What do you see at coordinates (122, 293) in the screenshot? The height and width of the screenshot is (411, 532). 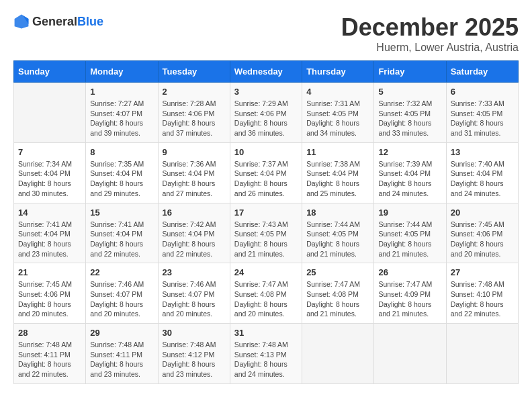 I see `day-cell-22: 22Sunrise: 7:46 AM Sunset: 4:07 PM Dayli…` at bounding box center [122, 293].